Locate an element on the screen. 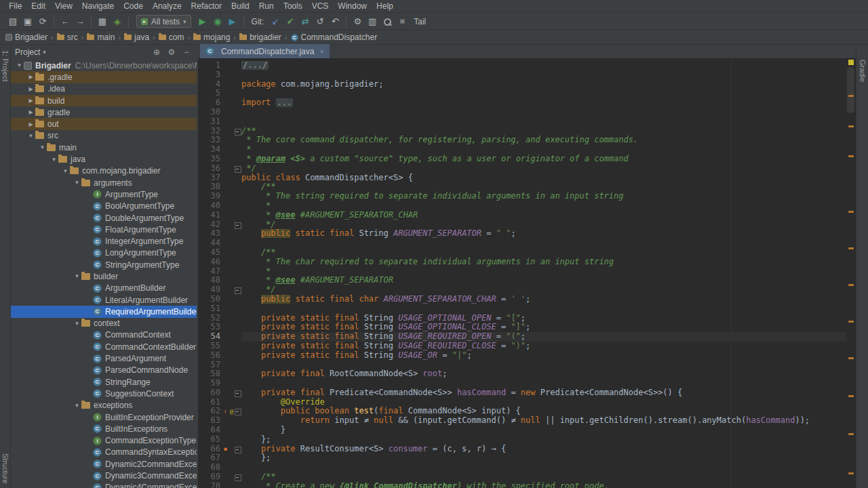  code-line-64: 64 } is located at coordinates (522, 430).